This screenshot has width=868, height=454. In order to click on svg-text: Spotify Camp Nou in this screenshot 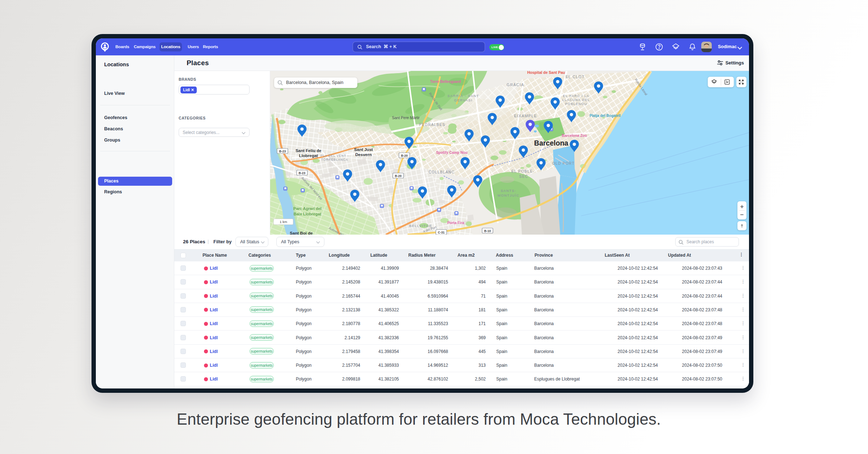, I will do `click(452, 153)`.